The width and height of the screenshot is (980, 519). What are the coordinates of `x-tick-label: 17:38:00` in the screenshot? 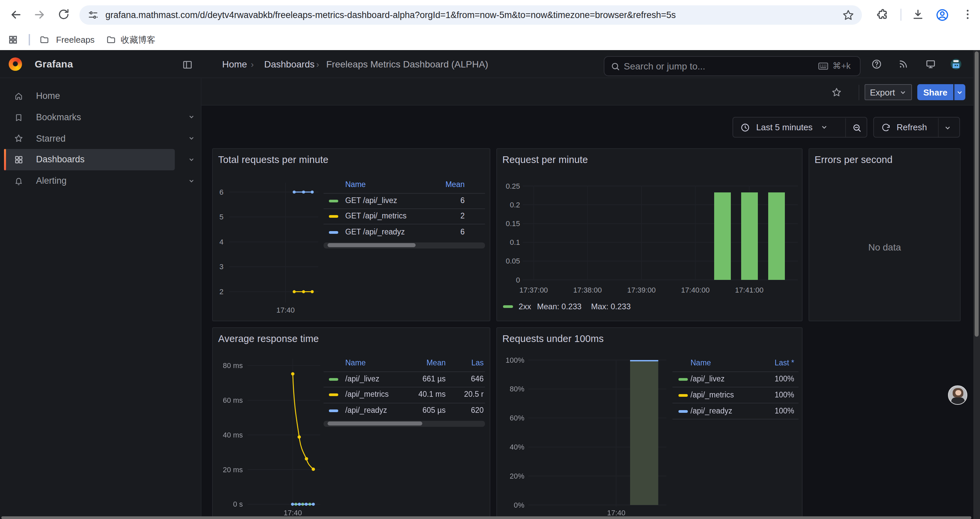 It's located at (588, 290).